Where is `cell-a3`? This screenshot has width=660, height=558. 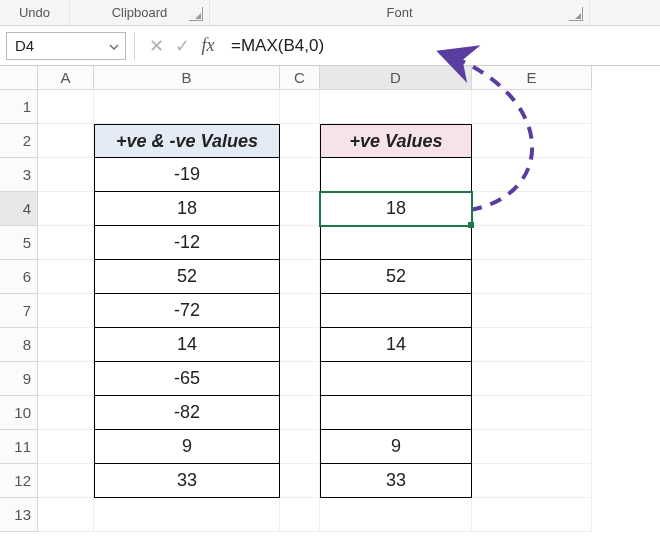
cell-a3 is located at coordinates (66, 175).